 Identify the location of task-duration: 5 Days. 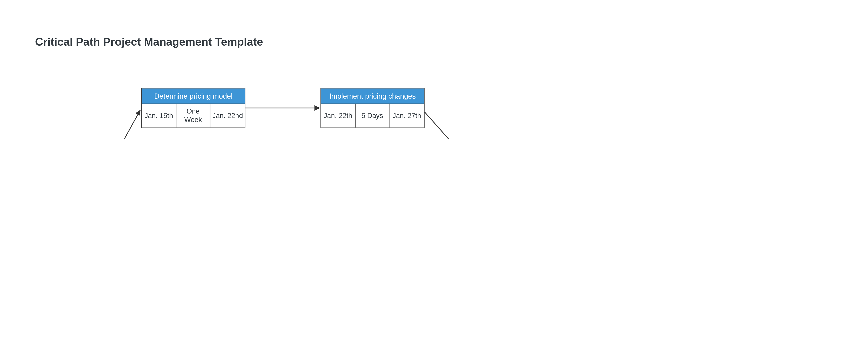
(373, 116).